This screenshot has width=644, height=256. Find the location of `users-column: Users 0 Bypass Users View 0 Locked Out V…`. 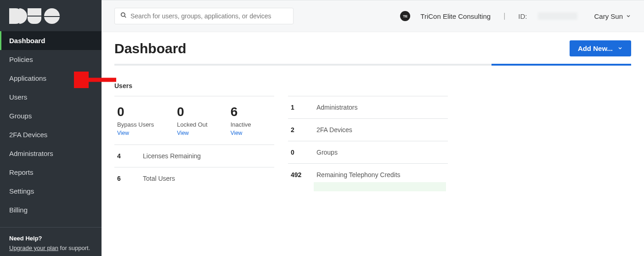

users-column: Users 0 Bypass Users View 0 Locked Out V… is located at coordinates (194, 139).